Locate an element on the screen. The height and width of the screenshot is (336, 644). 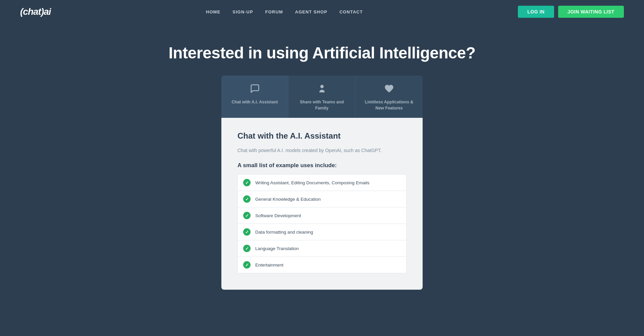
feature-text-3: Data formatting and cleaning is located at coordinates (284, 232).